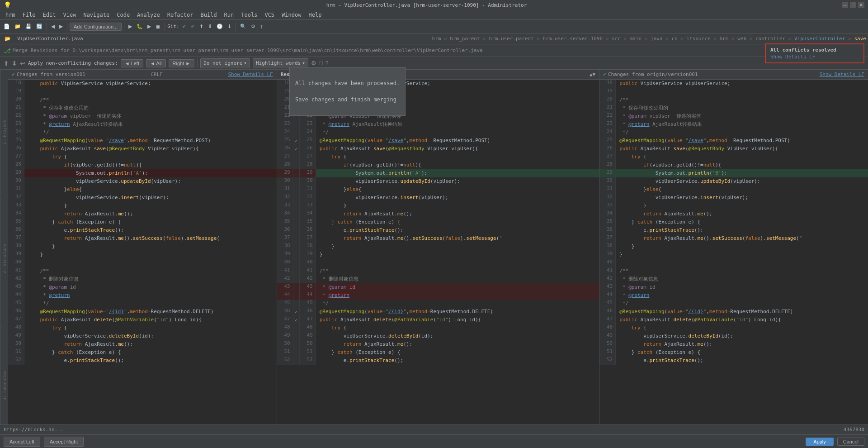 This screenshot has height=448, width=868. What do you see at coordinates (223, 63) in the screenshot?
I see `do-not-ignore-label: Do not ignore` at bounding box center [223, 63].